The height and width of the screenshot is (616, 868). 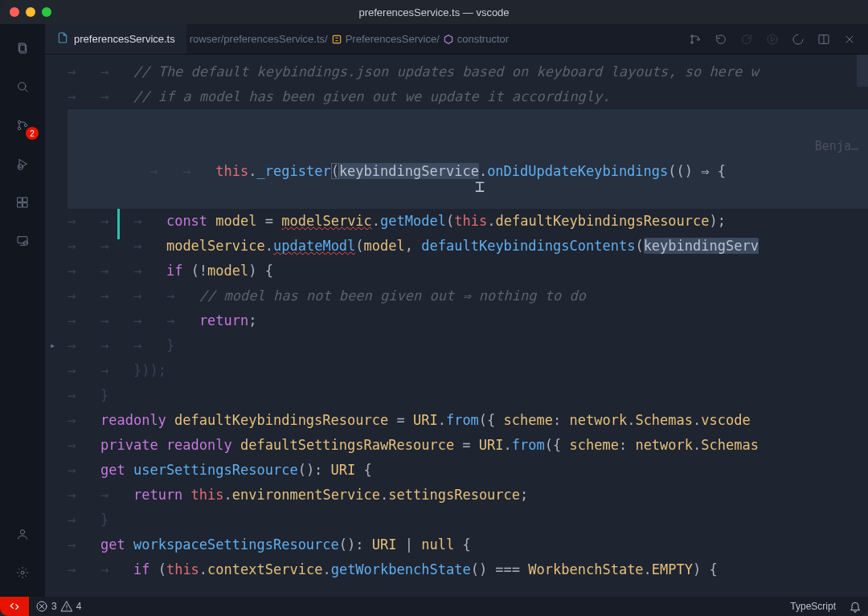 I want to click on remote-explorer-icon, so click(x=23, y=241).